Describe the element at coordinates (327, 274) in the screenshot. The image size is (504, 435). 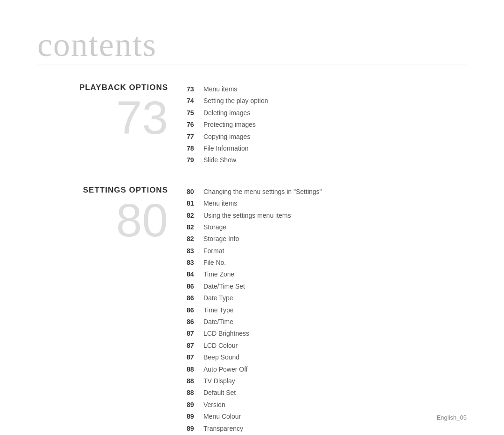
I see `list-item: 84Time Zone` at that location.